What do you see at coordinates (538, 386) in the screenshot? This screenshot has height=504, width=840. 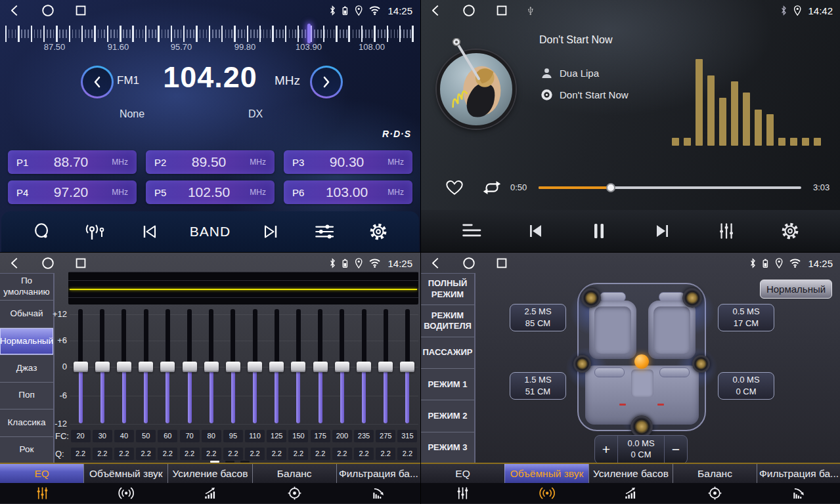 I see `rear-left-delay-button: 1.5 MS 51 CM` at bounding box center [538, 386].